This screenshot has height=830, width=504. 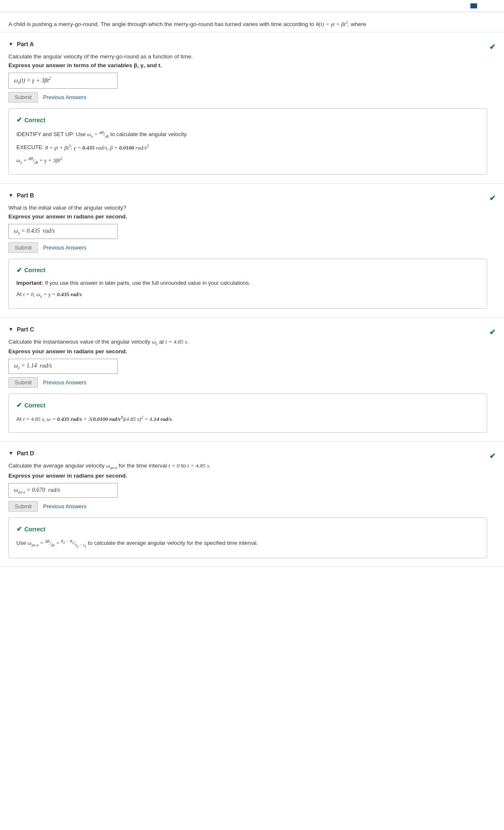 What do you see at coordinates (23, 248) in the screenshot?
I see `part-b-submit-button: Submit` at bounding box center [23, 248].